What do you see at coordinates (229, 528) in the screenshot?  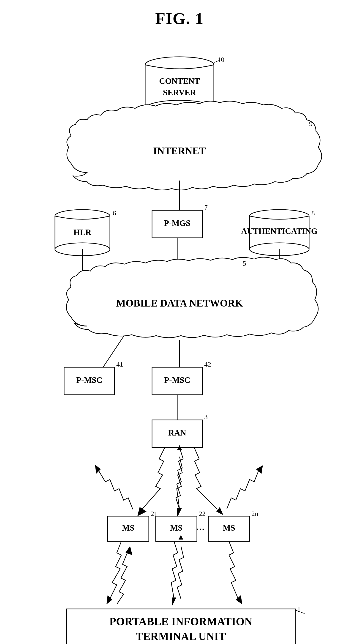 I see `msn-label: MS` at bounding box center [229, 528].